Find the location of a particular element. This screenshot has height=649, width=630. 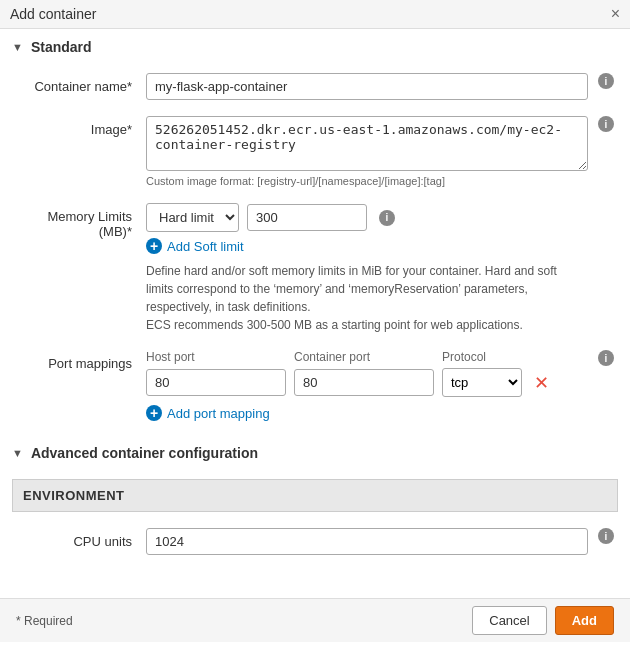

modal-title: Add container is located at coordinates (53, 14).